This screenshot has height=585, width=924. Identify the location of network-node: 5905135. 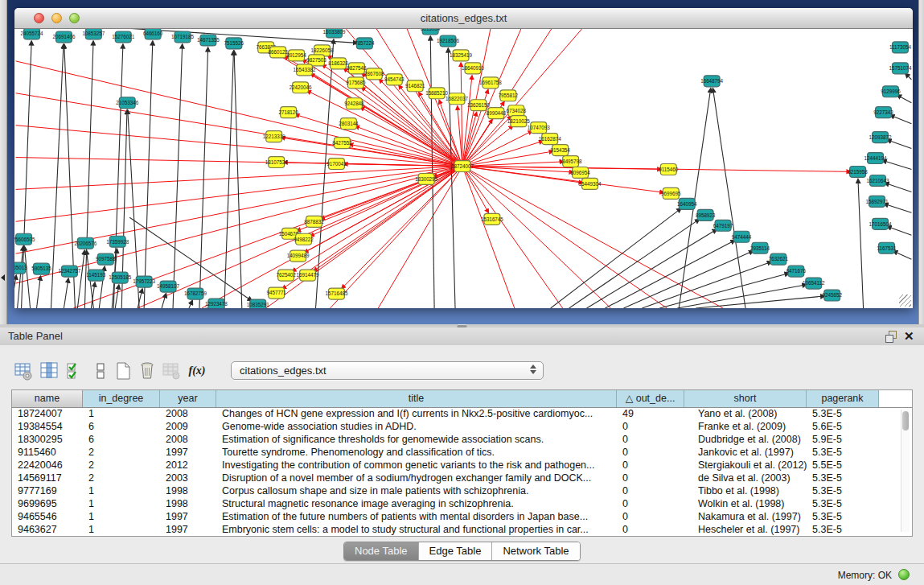
(42, 269).